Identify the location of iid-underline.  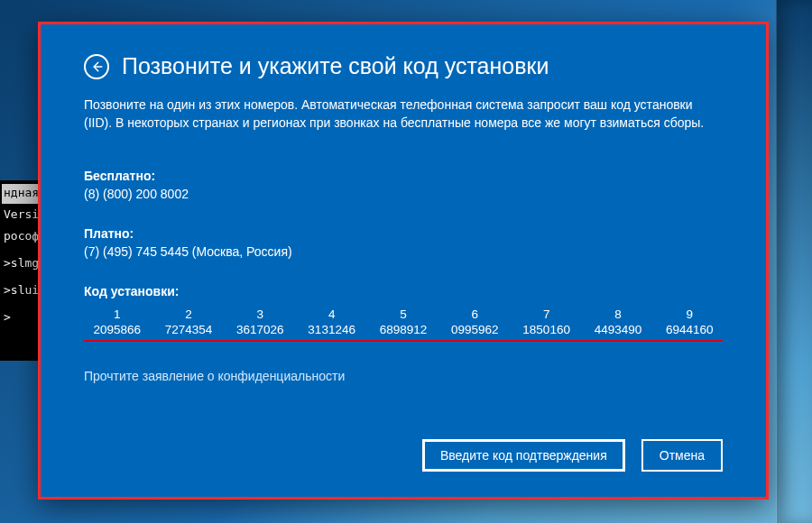
(403, 341).